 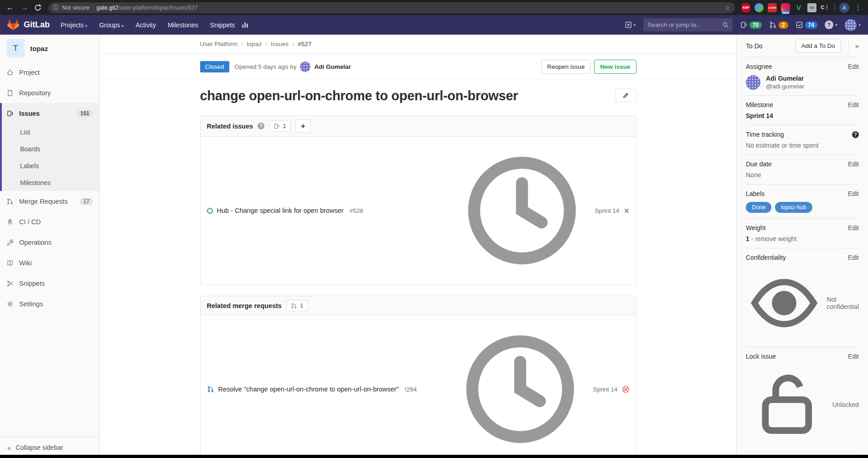 I want to click on sidebar-item-label: Operations, so click(x=36, y=242).